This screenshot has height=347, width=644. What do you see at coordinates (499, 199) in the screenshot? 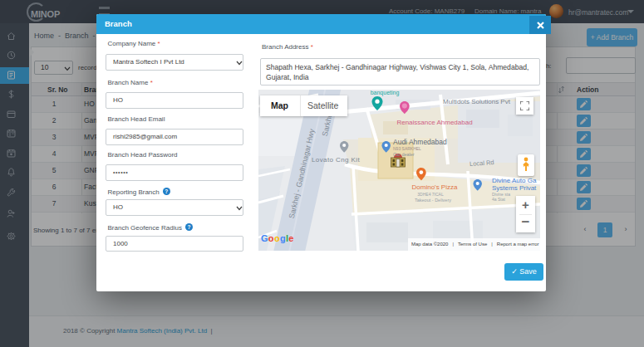
I see `svg-text: 4a Stat` at bounding box center [499, 199].